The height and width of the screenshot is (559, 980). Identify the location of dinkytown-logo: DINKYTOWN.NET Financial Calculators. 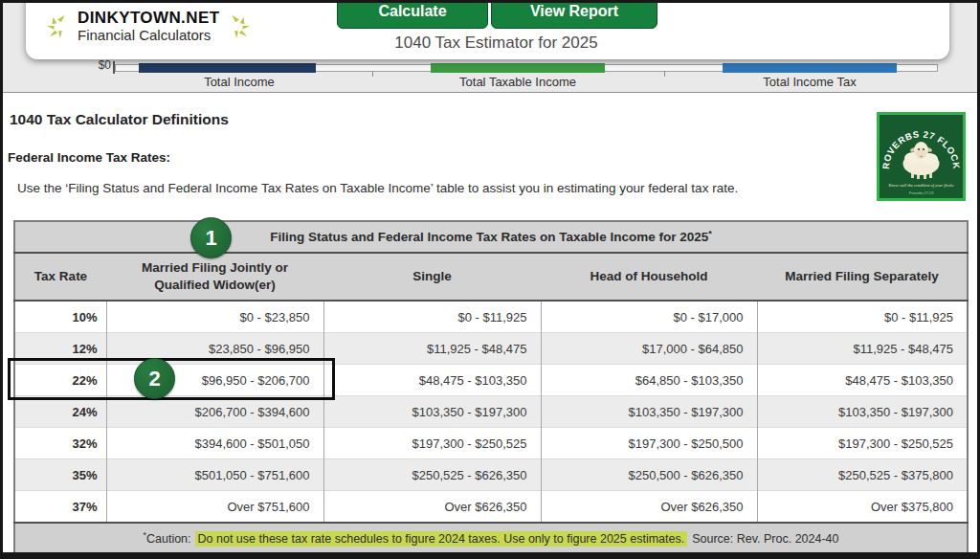
(148, 27).